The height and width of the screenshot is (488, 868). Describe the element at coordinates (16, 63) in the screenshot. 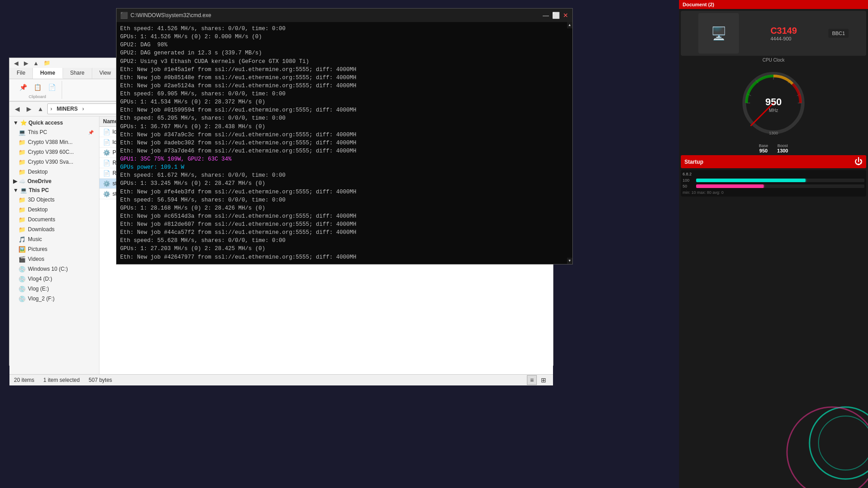

I see `back-ribbon-icon: ◀` at that location.